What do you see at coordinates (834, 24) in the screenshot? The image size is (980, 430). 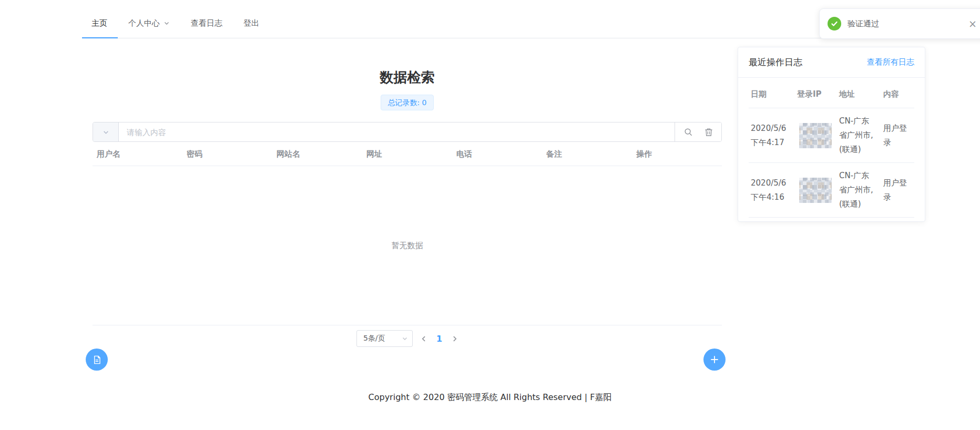 I see `success-check-icon` at bounding box center [834, 24].